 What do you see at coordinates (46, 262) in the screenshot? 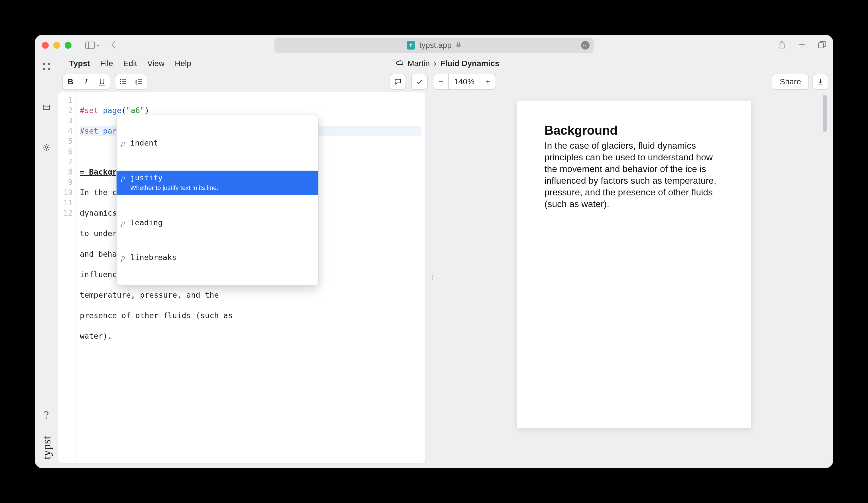
I see `left-rail: ? typst` at bounding box center [46, 262].